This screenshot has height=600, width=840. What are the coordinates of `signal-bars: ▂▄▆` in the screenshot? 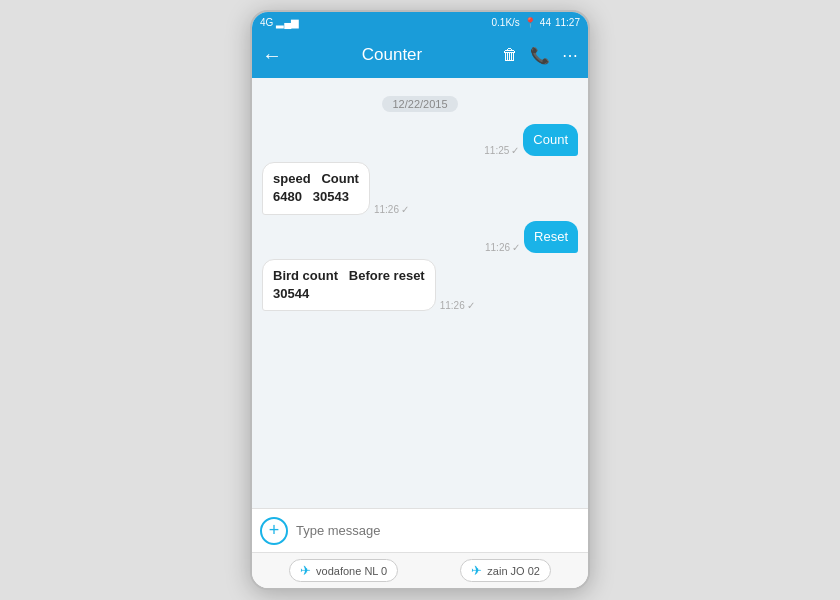 It's located at (288, 22).